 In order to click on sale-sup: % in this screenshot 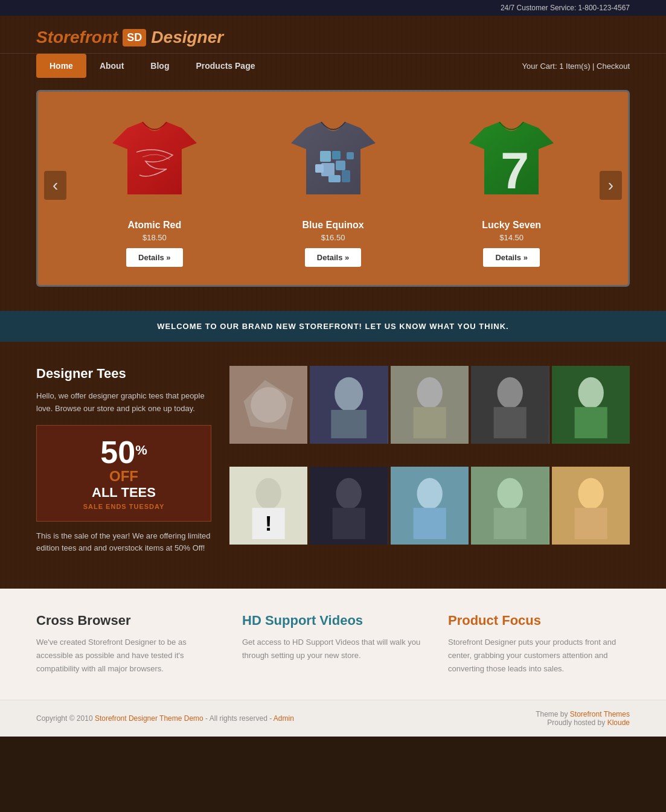, I will do `click(141, 450)`.